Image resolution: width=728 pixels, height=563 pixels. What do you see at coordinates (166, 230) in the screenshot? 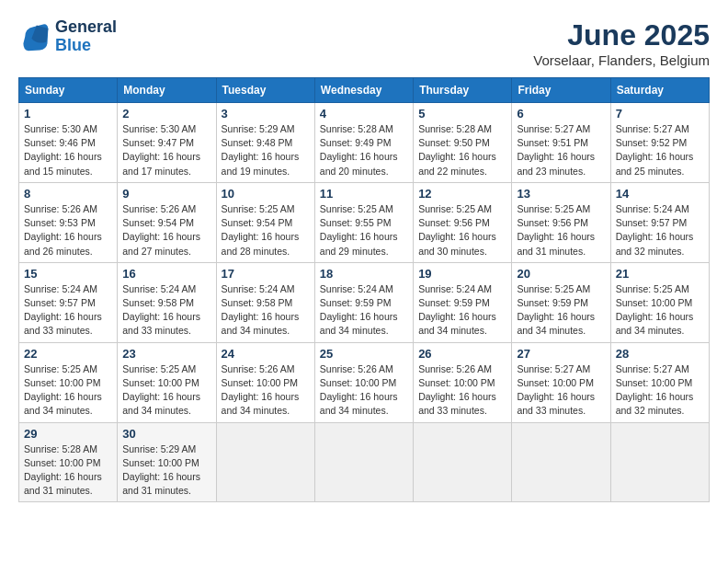
I see `cell-info: Sunrise: 5:26 AMSunset: 9:54 PMDaylight:…` at bounding box center [166, 230].